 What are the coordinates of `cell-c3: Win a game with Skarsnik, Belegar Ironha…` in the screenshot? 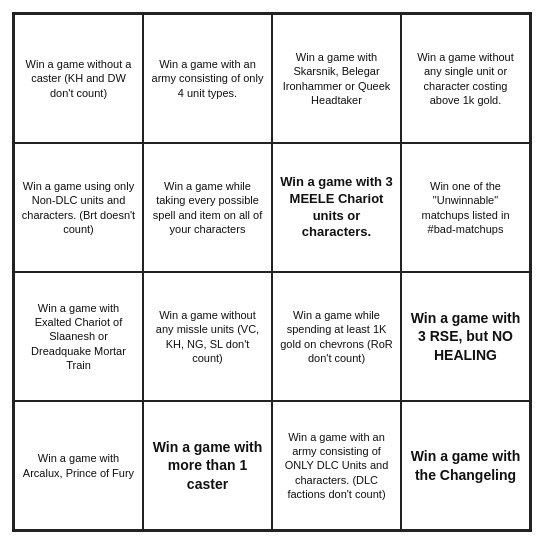 It's located at (336, 78).